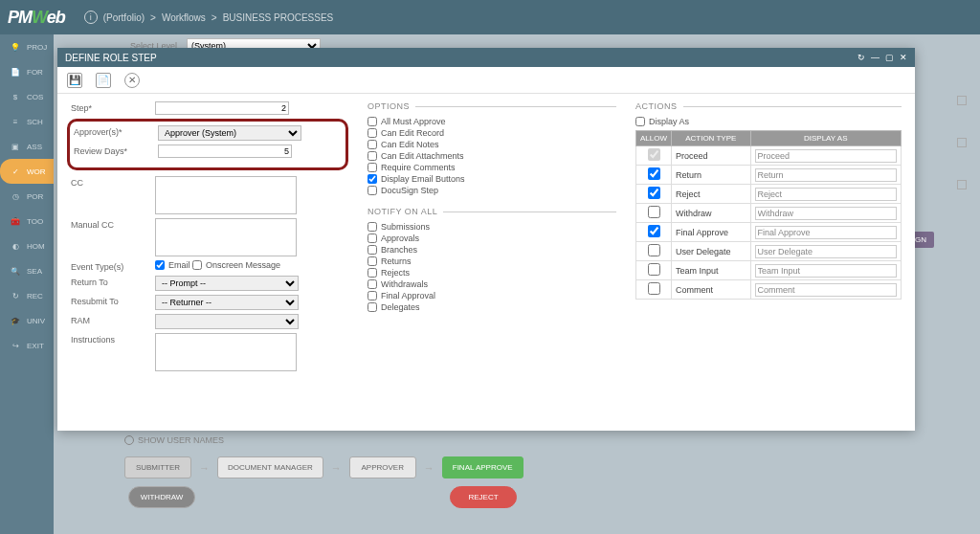 This screenshot has width=980, height=534. Describe the element at coordinates (712, 156) in the screenshot. I see `action-type-cell: Proceed` at that location.